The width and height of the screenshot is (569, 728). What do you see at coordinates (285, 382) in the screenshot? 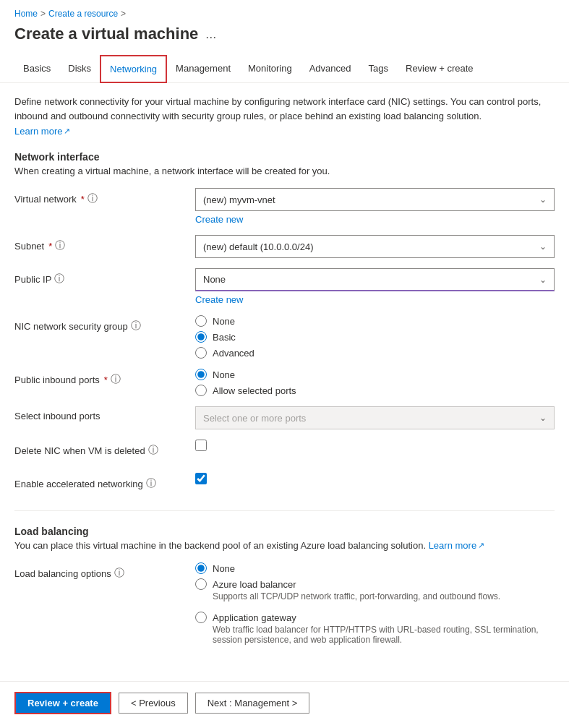
I see `public-inbound-ports-row: Public inbound ports * ⓘ None Allow sele…` at bounding box center [285, 382].